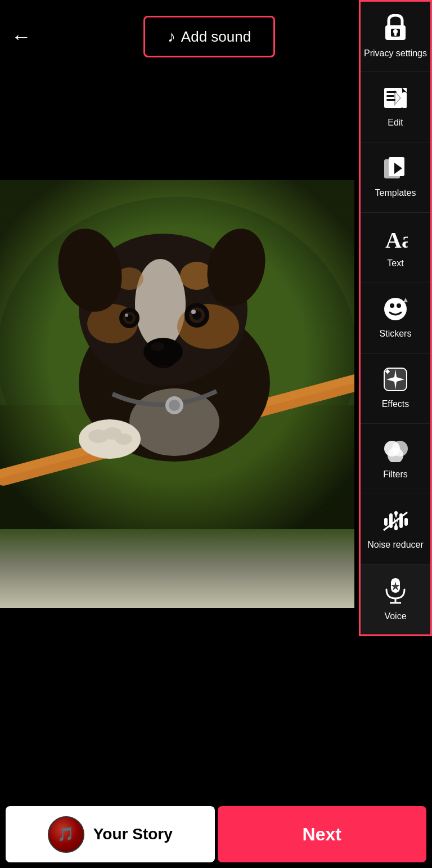  What do you see at coordinates (395, 311) in the screenshot?
I see `stickers-icon` at bounding box center [395, 311].